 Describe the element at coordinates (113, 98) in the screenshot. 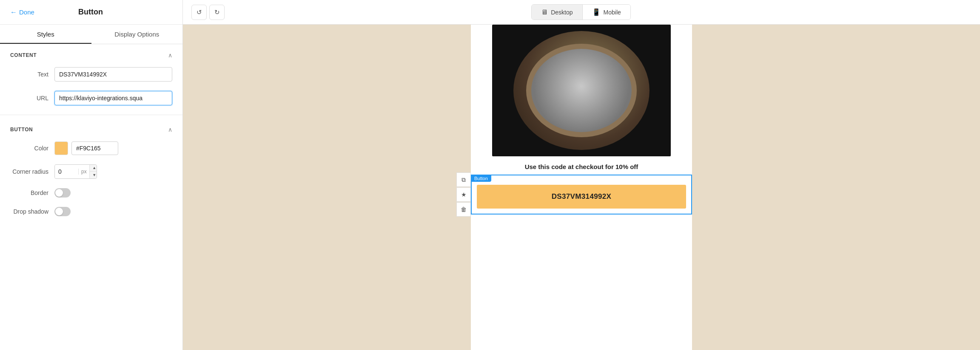

I see `url-input` at that location.